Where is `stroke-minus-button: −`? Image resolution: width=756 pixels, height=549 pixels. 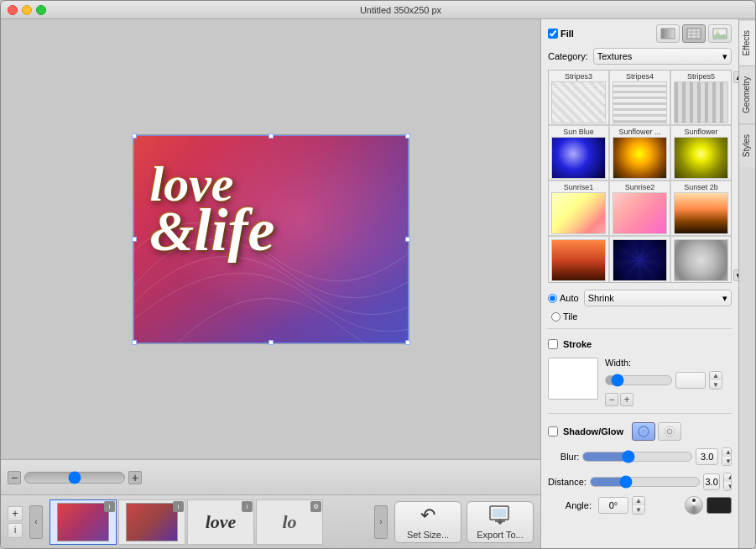 stroke-minus-button: − is located at coordinates (612, 400).